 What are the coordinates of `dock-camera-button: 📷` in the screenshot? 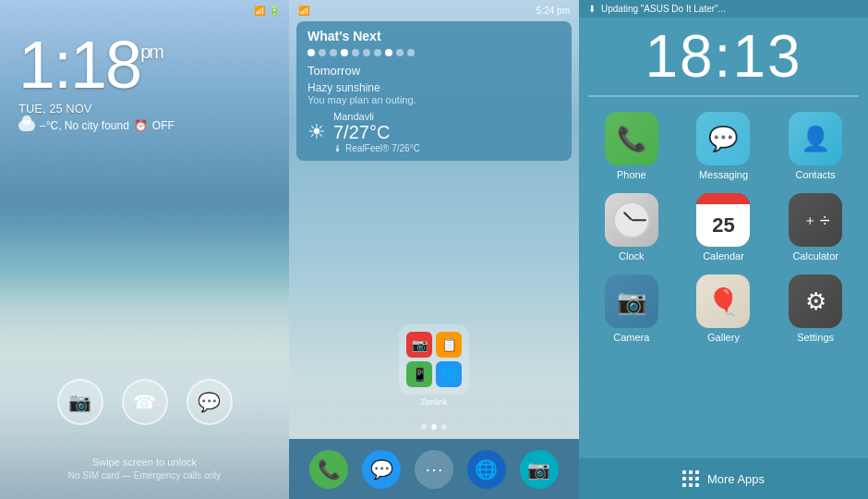 It's located at (539, 469).